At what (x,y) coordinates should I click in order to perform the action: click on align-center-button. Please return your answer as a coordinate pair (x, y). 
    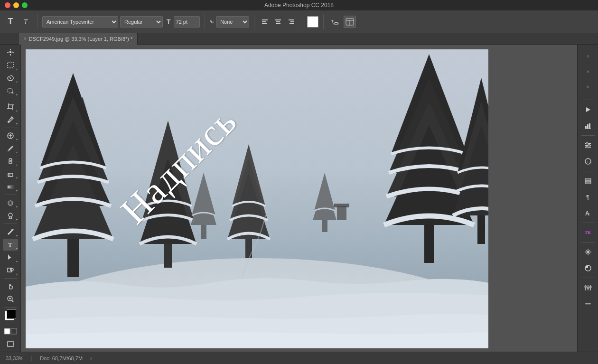
    Looking at the image, I should click on (278, 22).